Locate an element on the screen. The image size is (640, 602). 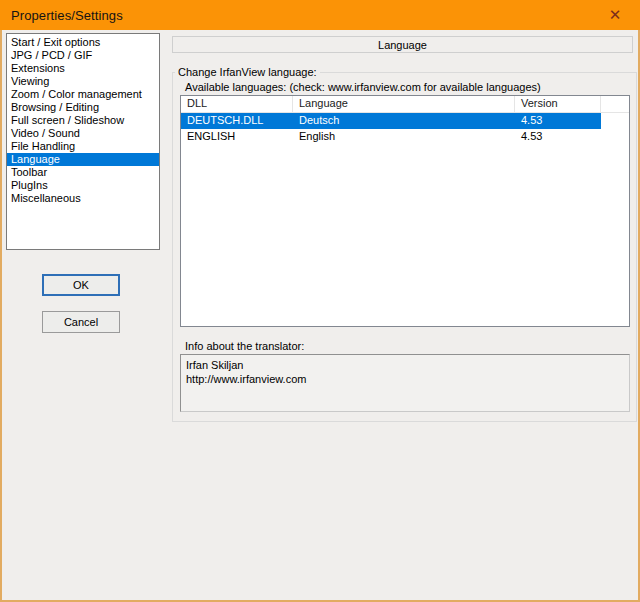
table-row-english: ENGLISH English 4.53 is located at coordinates (405, 137).